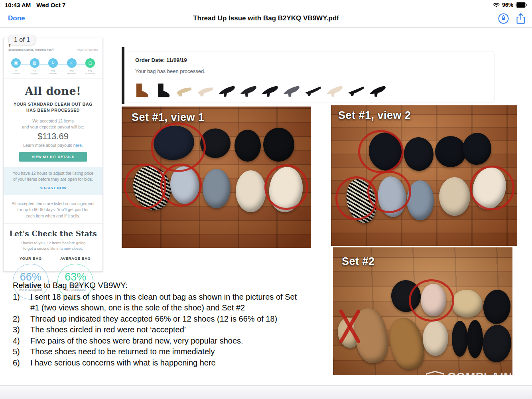 The width and height of the screenshot is (532, 399). I want to click on accepted-items-row, so click(259, 89).